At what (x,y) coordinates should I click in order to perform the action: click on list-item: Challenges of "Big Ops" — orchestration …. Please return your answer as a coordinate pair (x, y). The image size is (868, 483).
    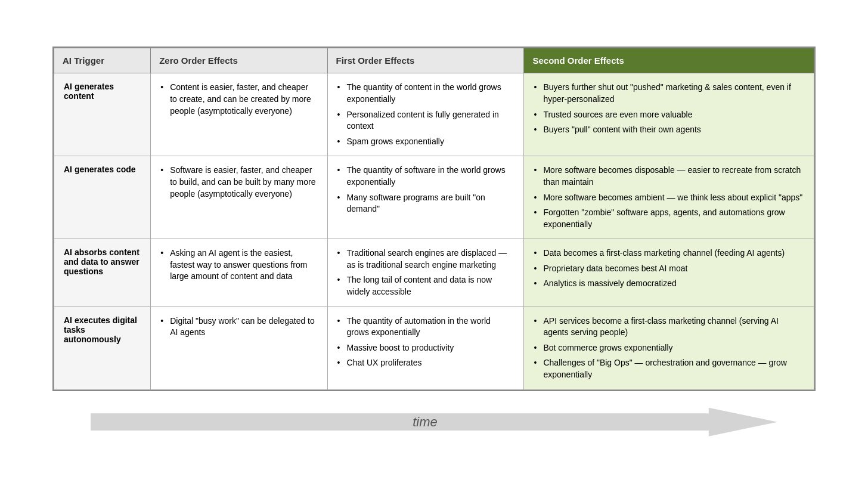
    Looking at the image, I should click on (669, 369).